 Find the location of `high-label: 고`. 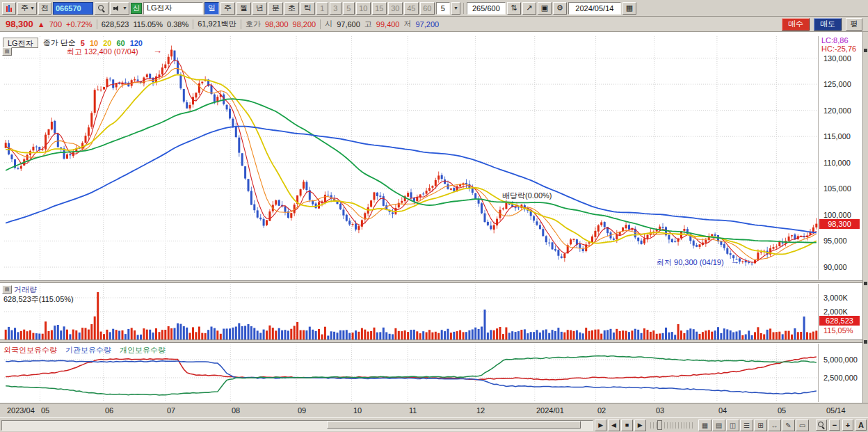

high-label: 고 is located at coordinates (369, 24).